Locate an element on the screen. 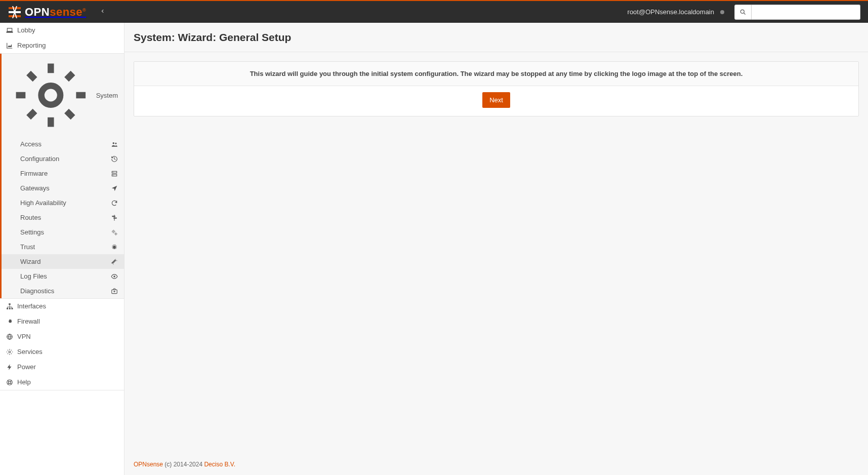  sidebar-sub-log-files: Log Files is located at coordinates (62, 276).